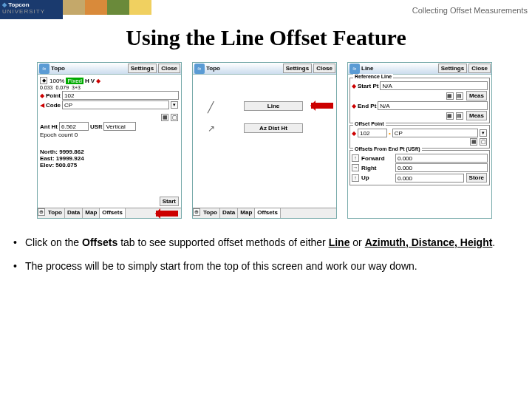 The image size is (532, 399). I want to click on start-button: Start, so click(169, 201).